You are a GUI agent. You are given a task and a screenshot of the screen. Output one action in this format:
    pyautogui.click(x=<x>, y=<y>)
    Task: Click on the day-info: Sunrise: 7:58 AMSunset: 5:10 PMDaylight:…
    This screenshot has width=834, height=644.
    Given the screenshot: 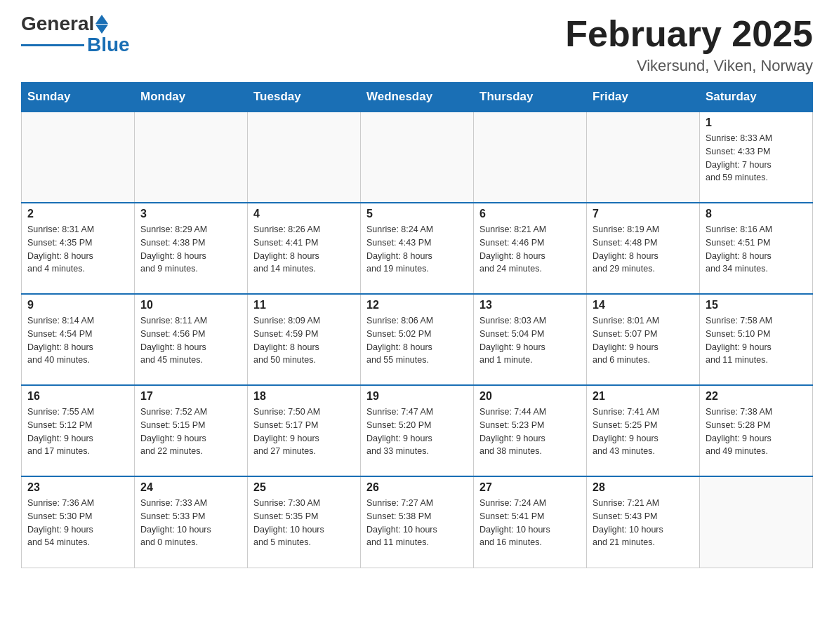 What is the action you would take?
    pyautogui.click(x=756, y=341)
    